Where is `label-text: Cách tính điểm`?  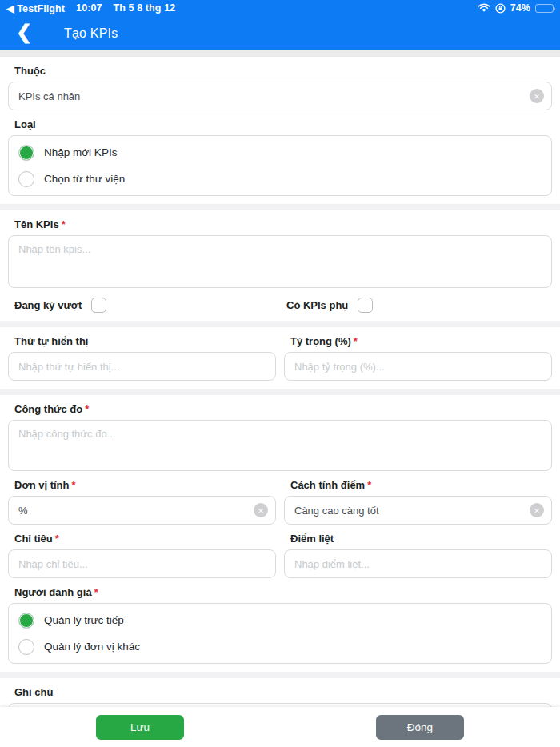 label-text: Cách tính điểm is located at coordinates (328, 485).